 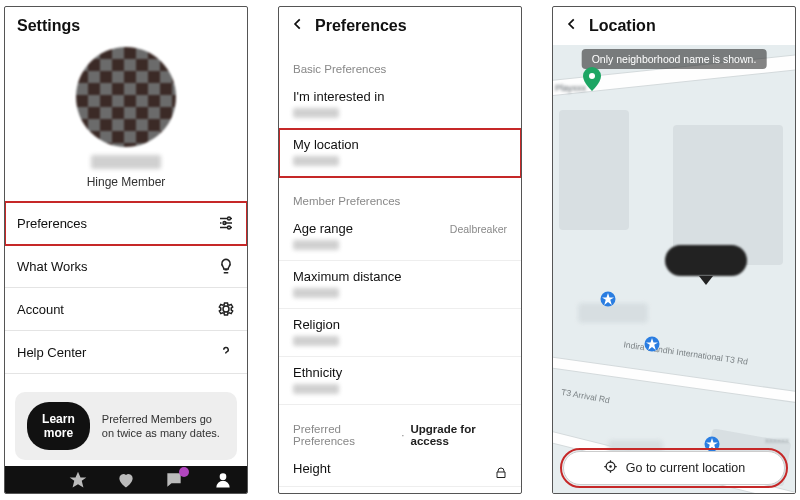 I want to click on map-attribution-redacted: xxxxxx, so click(x=777, y=440).